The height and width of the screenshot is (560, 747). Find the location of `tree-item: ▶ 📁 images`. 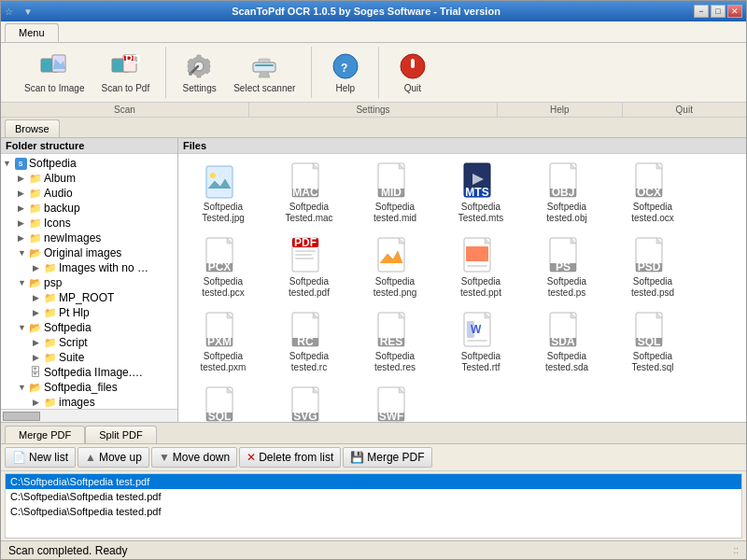

tree-item: ▶ 📁 images is located at coordinates (90, 401).